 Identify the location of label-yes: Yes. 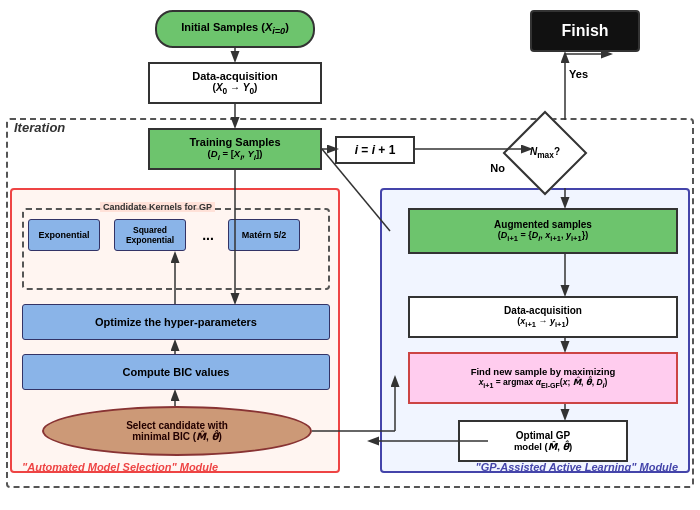
(578, 74).